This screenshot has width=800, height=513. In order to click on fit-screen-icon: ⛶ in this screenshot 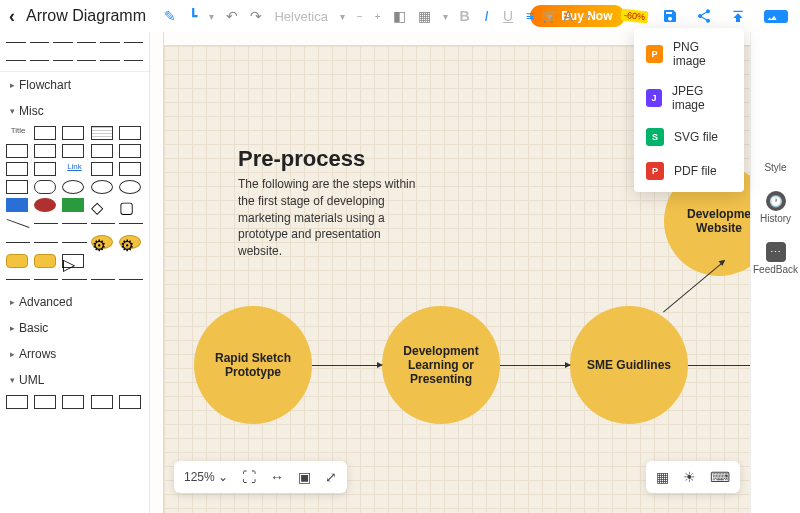, I will do `click(249, 477)`.